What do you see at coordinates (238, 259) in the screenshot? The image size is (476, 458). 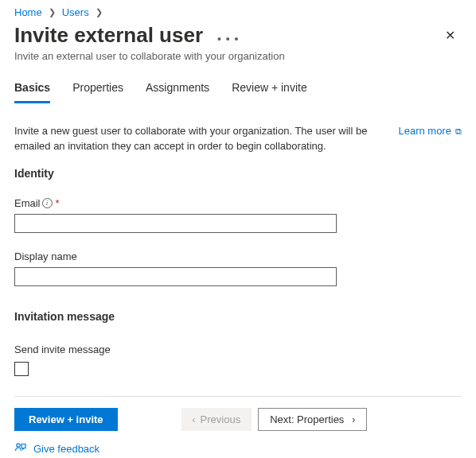 I see `display-name-field-group: Display name` at bounding box center [238, 259].